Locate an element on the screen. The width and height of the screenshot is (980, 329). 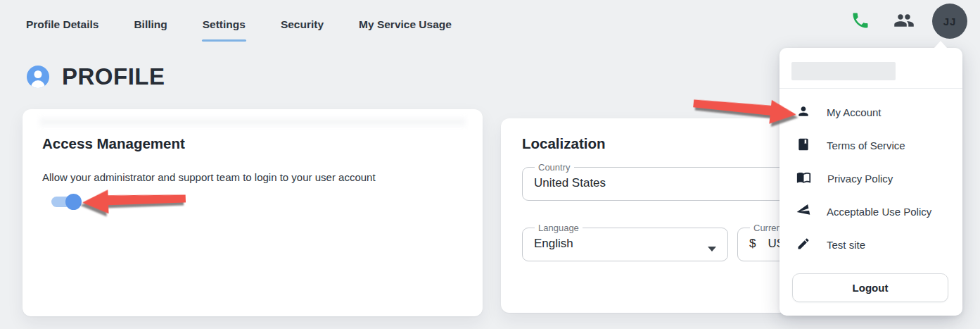
contacts-button is located at coordinates (904, 21).